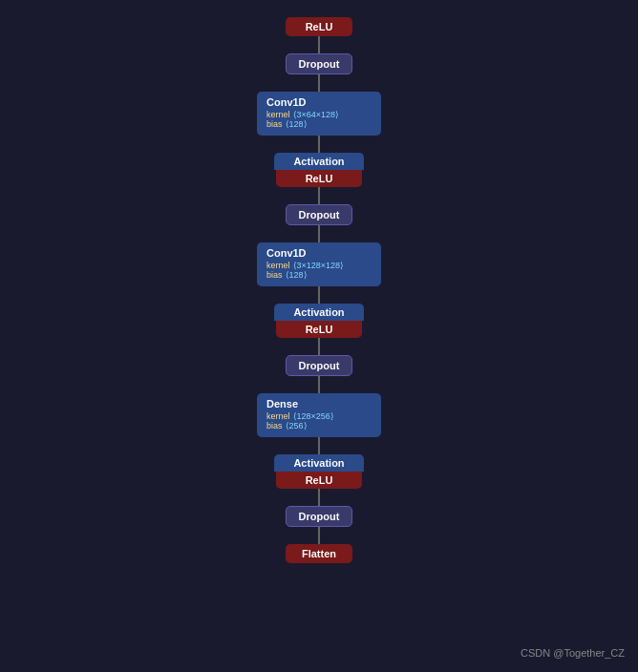 This screenshot has width=638, height=672. Describe the element at coordinates (319, 516) in the screenshot. I see `dropout-node-4: Dropout` at that location.